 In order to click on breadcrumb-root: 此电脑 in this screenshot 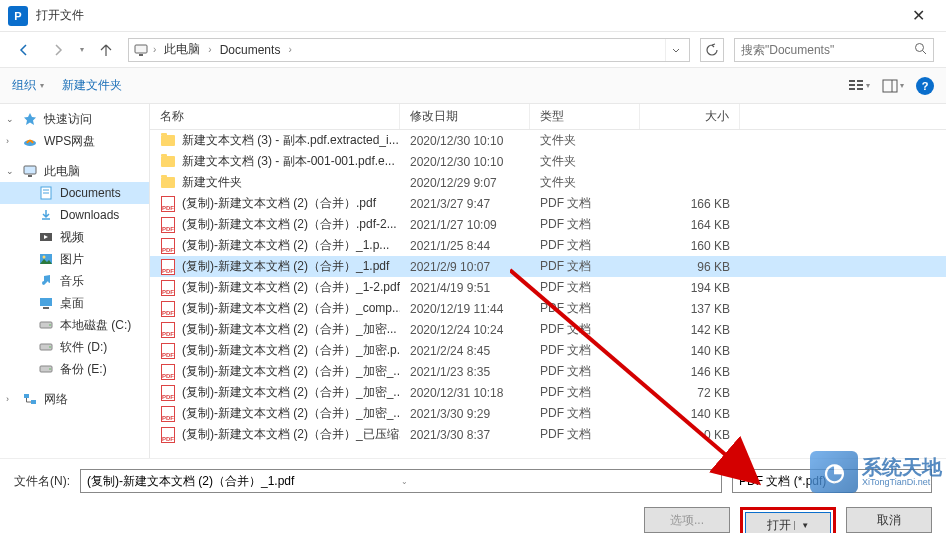, I will do `click(182, 50)`.